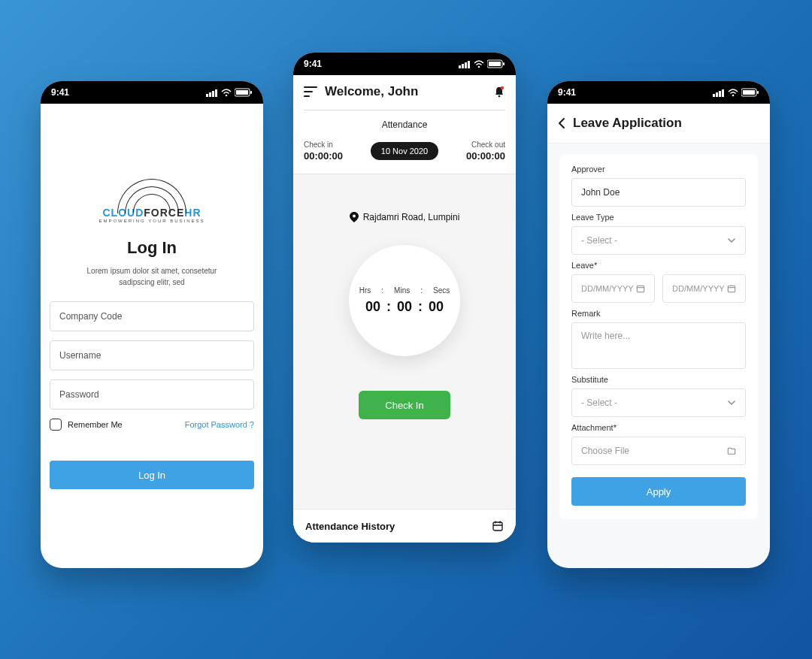 Image resolution: width=812 pixels, height=659 pixels. What do you see at coordinates (152, 316) in the screenshot?
I see `company-code-input` at bounding box center [152, 316].